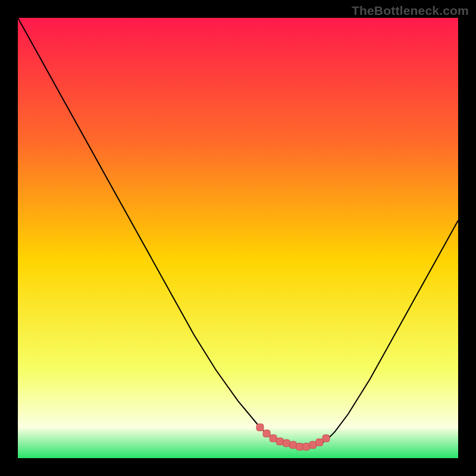 This screenshot has height=476, width=476. I want to click on watermark-text: TheBottleneck.com, so click(411, 11).